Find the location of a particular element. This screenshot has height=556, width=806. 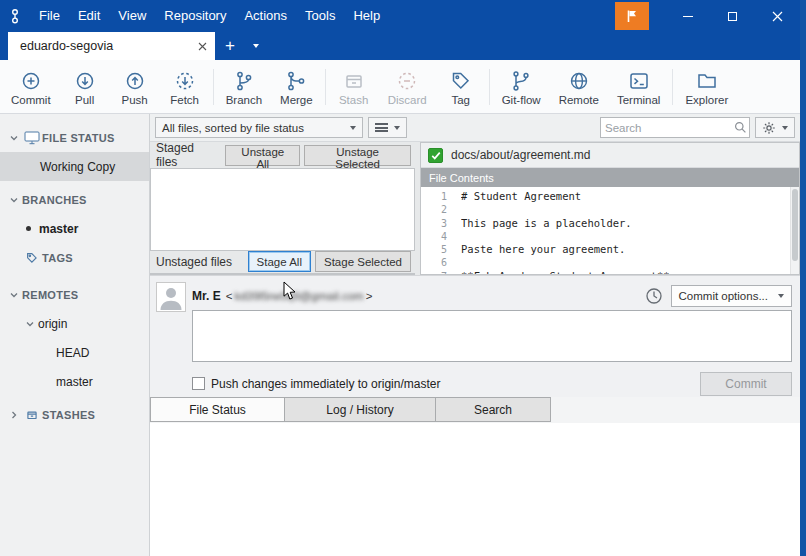

unstaged-files-header: Unstaged files Stage All Stage Selected is located at coordinates (282, 262).